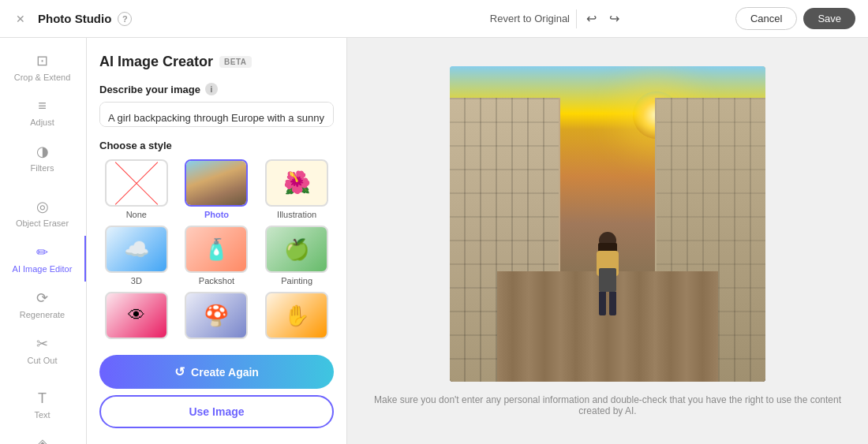 Image resolution: width=868 pixels, height=444 pixels. Describe the element at coordinates (434, 19) in the screenshot. I see `app-header: ✕ Photo Studio ? Revert to Original ↩ ↪ …` at that location.